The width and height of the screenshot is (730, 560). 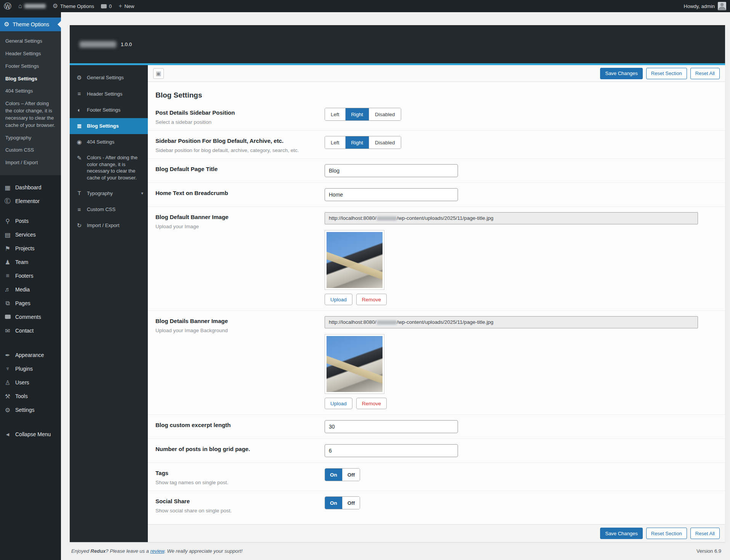 What do you see at coordinates (240, 113) in the screenshot?
I see `field-title: Post Details Sidebar Position` at bounding box center [240, 113].